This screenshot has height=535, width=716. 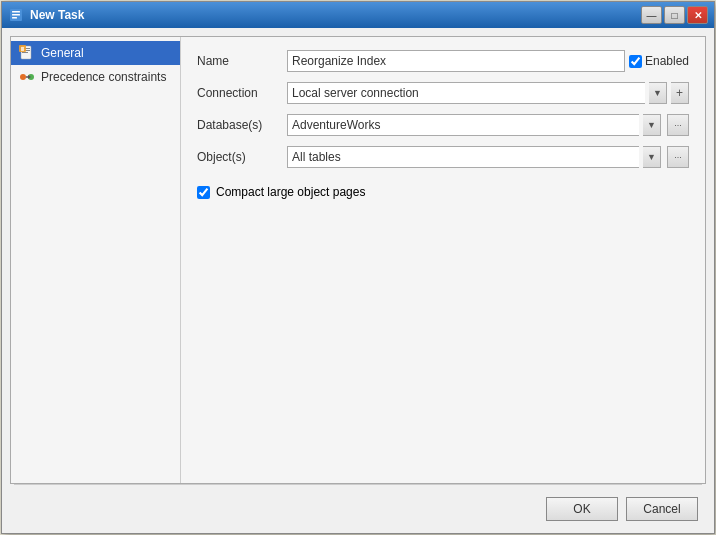 I want to click on window-icon, so click(x=16, y=15).